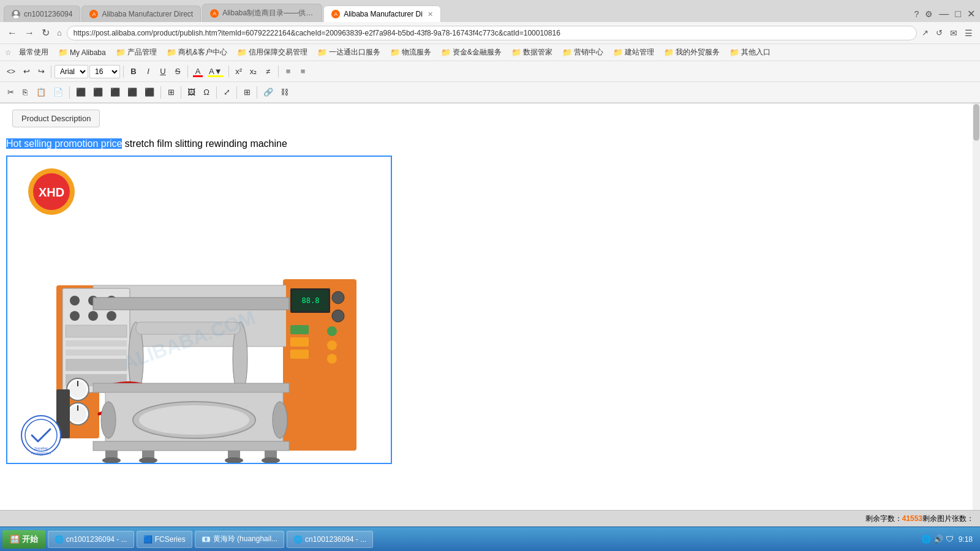 The image size is (980, 551). What do you see at coordinates (583, 53) in the screenshot?
I see `bookmark-marketing: 📁 营销中心` at bounding box center [583, 53].